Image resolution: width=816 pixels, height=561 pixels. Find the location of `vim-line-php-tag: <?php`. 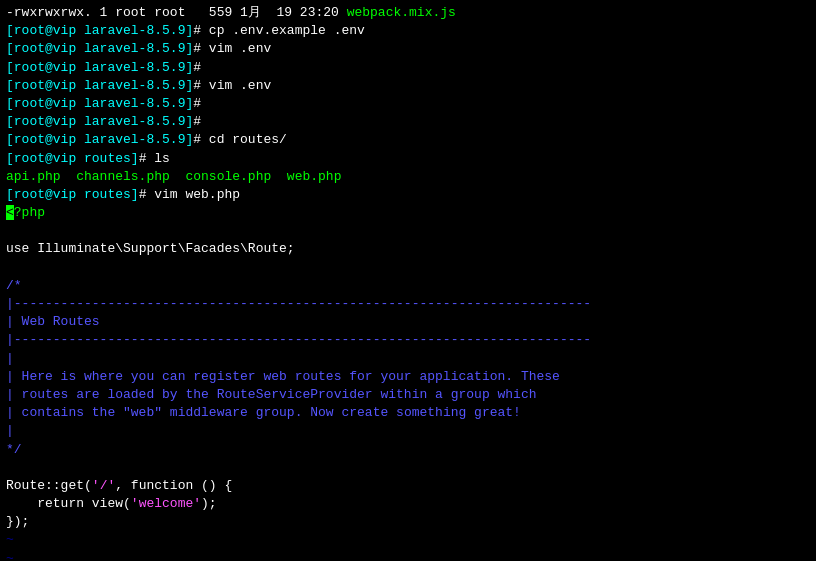

vim-line-php-tag: <?php is located at coordinates (408, 213).